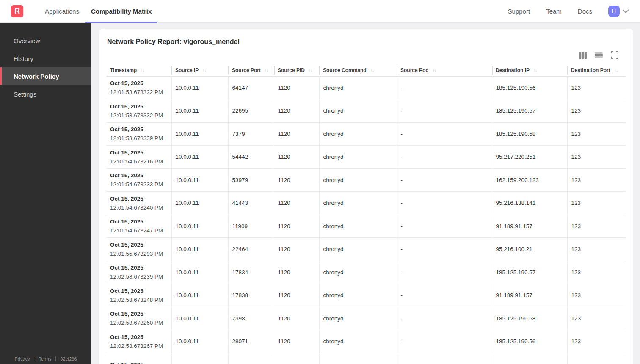 The image size is (640, 364). Describe the element at coordinates (139, 180) in the screenshot. I see `cell-timestamp: Oct 15, 202512:01:54.673233 PM` at that location.